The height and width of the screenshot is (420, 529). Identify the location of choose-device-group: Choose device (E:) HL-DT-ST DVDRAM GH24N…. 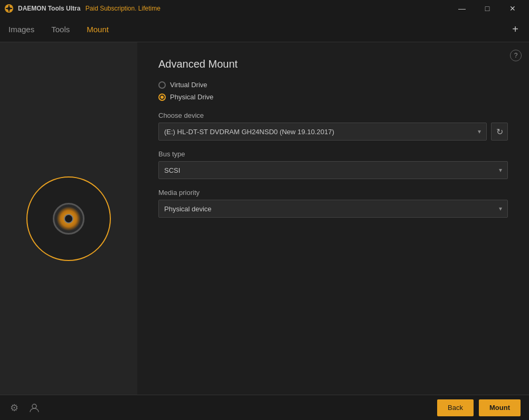
(333, 126).